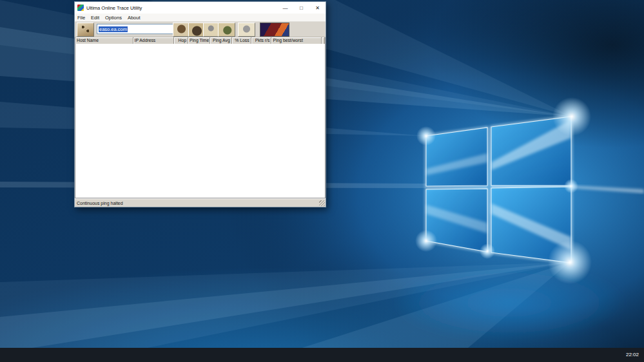 The height and width of the screenshot is (362, 644). I want to click on menu-item-edit: Edit, so click(95, 18).